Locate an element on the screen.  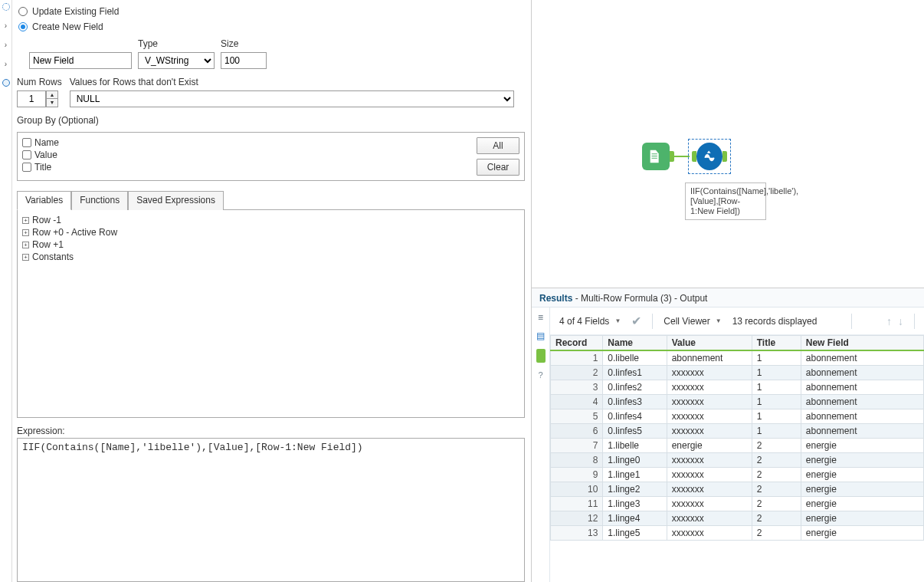
arrow-down-icon: ↓ is located at coordinates (901, 321).